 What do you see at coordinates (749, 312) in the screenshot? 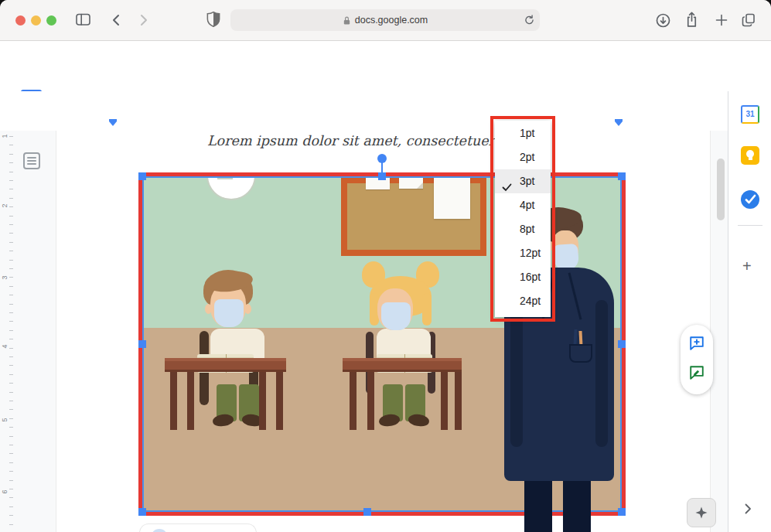
I see `side-panel: 31 +` at bounding box center [749, 312].